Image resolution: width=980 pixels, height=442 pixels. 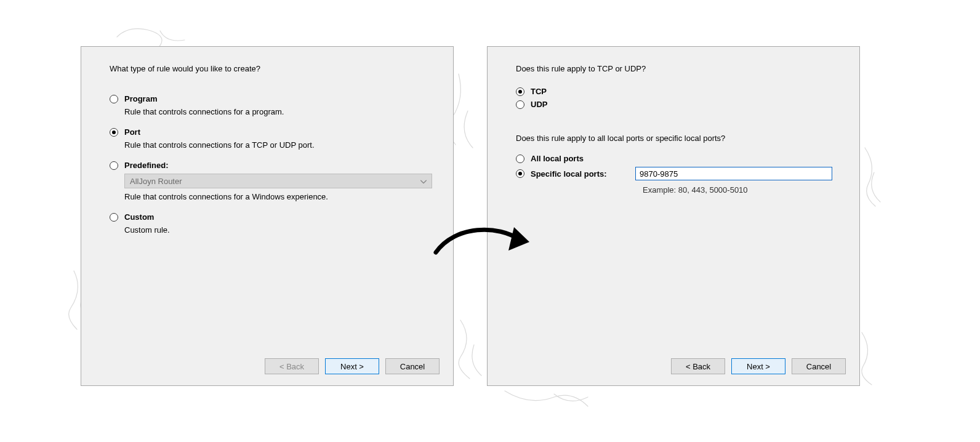 What do you see at coordinates (156, 181) in the screenshot?
I see `predefined-combo-value: AllJoyn Router` at bounding box center [156, 181].